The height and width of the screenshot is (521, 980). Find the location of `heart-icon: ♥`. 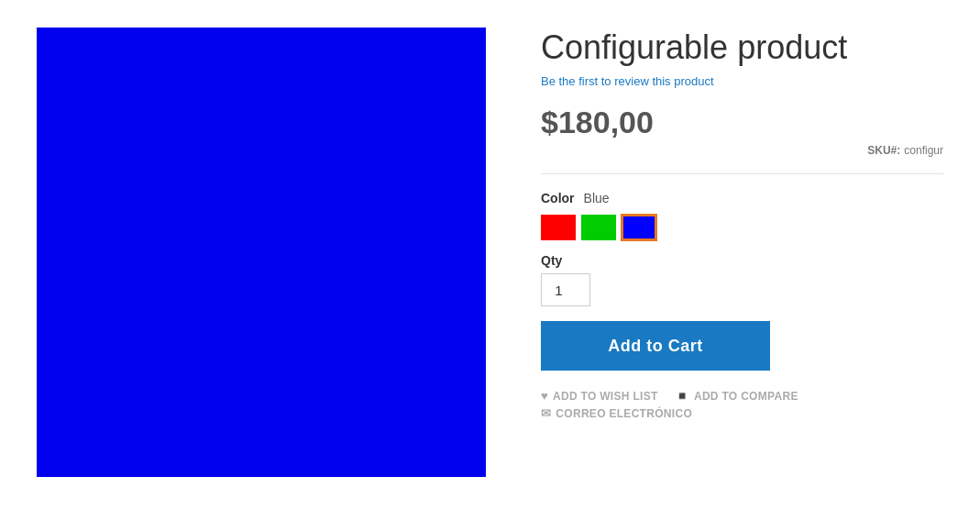

heart-icon: ♥ is located at coordinates (545, 396).